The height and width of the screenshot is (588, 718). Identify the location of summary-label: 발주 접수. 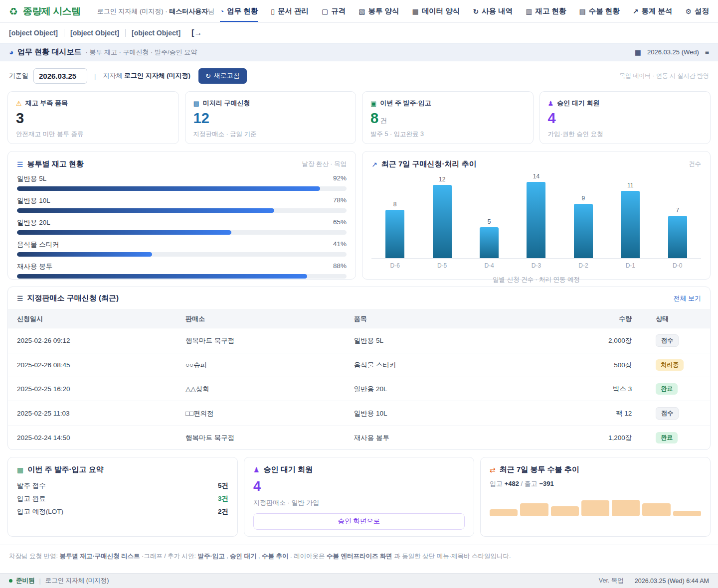
(31, 486).